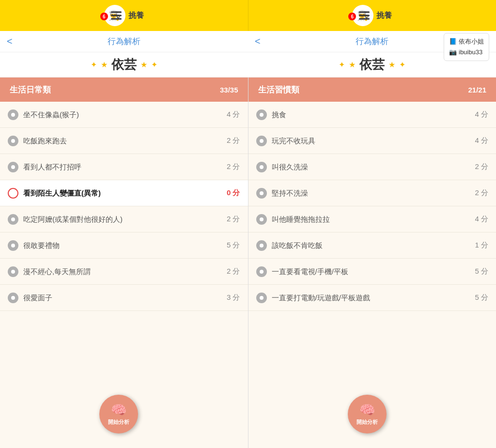 The width and height of the screenshot is (496, 448). I want to click on list-item: 挑食4 分, so click(372, 115).